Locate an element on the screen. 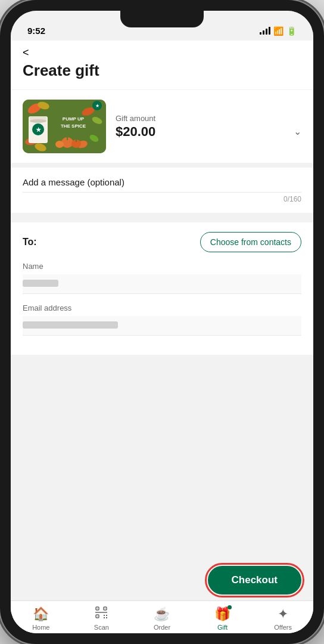  chevron-down-icon: ⌄ is located at coordinates (298, 131).